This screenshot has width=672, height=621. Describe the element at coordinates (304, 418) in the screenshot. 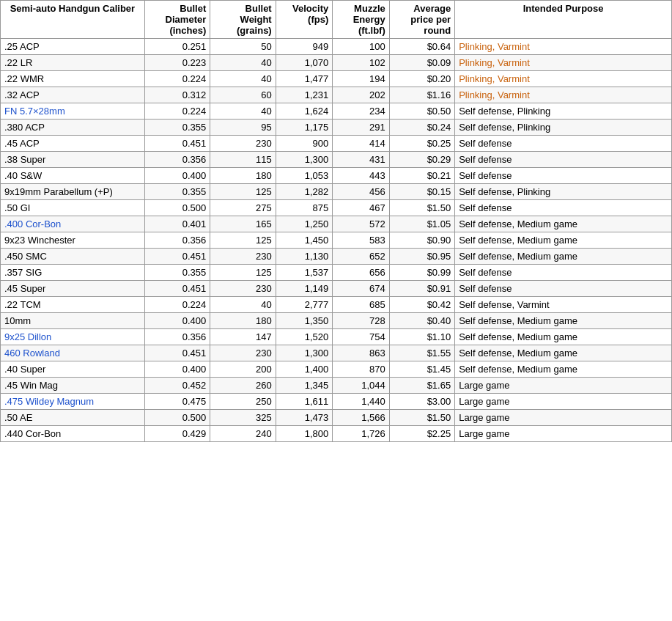

I see `cell-velocity: 1,473` at that location.